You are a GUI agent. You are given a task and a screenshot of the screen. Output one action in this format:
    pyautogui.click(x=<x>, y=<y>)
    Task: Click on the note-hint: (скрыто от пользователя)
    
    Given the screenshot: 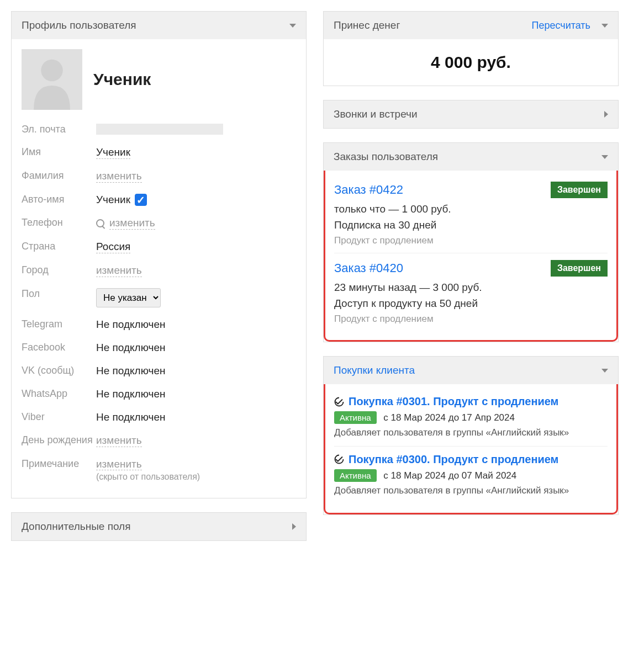 What is the action you would take?
    pyautogui.click(x=148, y=477)
    